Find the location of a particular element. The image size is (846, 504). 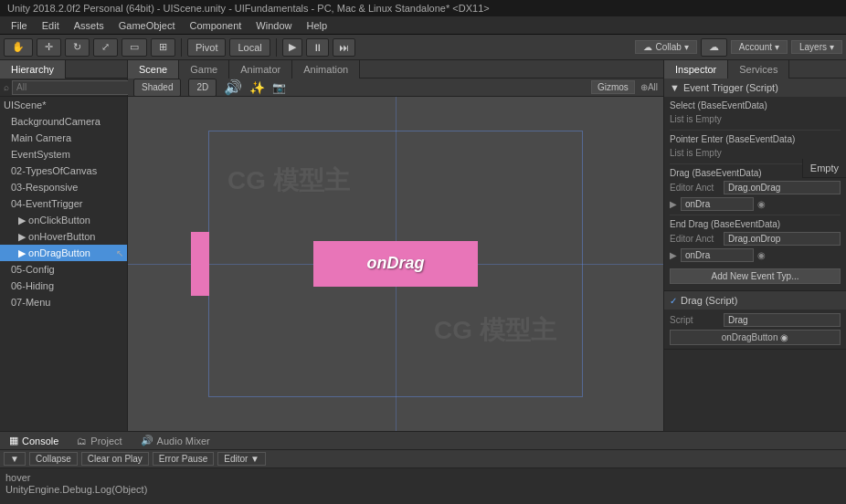

scene-tab: Scene is located at coordinates (153, 69).